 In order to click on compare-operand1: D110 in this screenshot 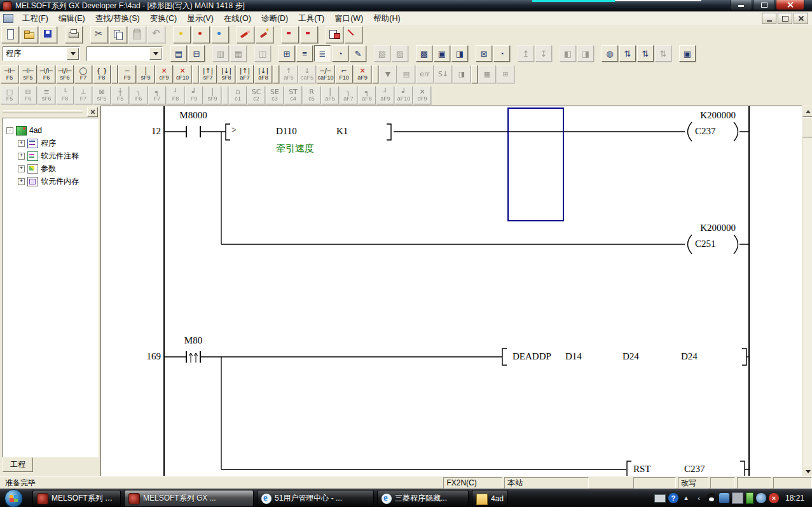, I will do `click(286, 131)`.